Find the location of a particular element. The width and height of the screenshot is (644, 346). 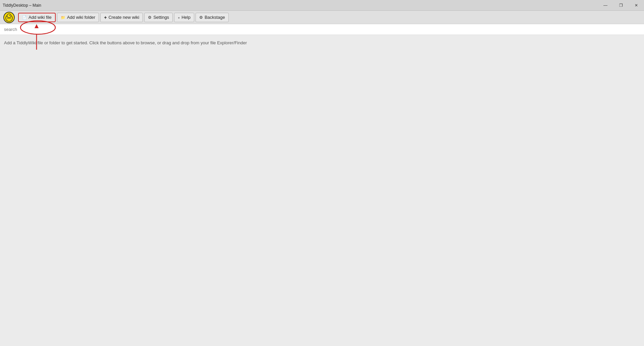

help-icon is located at coordinates (179, 17).